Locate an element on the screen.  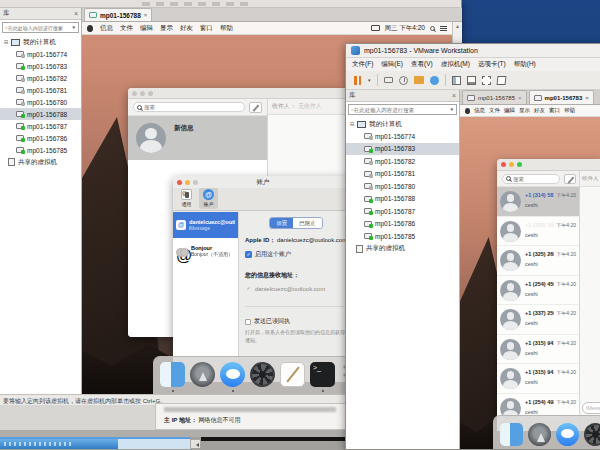
read-receipt-checkbox is located at coordinates (248, 322).